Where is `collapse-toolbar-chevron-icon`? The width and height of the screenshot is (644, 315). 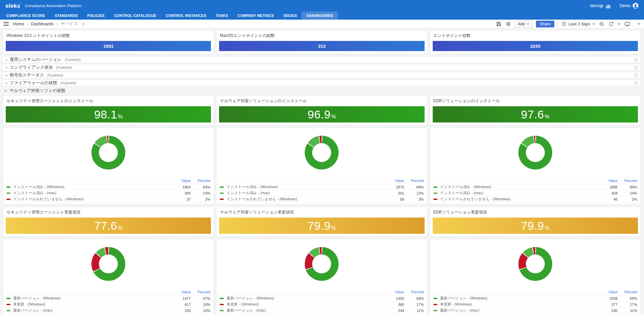 collapse-toolbar-chevron-icon is located at coordinates (639, 24).